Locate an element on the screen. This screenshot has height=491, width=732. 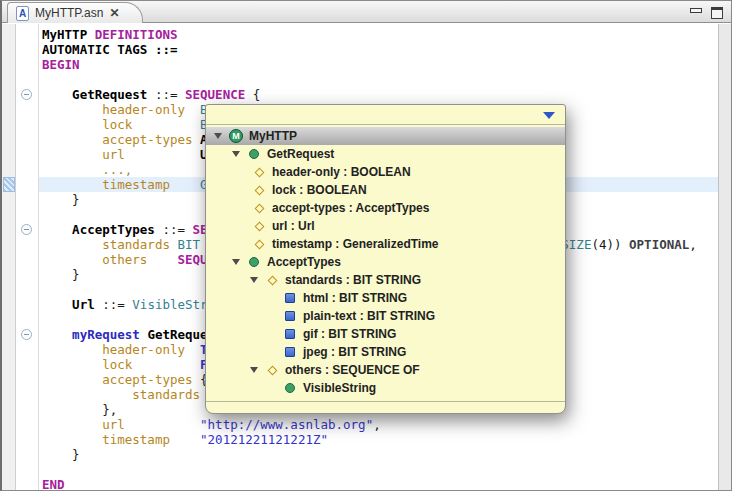
outline-tree-item: plain-text : BIT STRING is located at coordinates (386, 316).